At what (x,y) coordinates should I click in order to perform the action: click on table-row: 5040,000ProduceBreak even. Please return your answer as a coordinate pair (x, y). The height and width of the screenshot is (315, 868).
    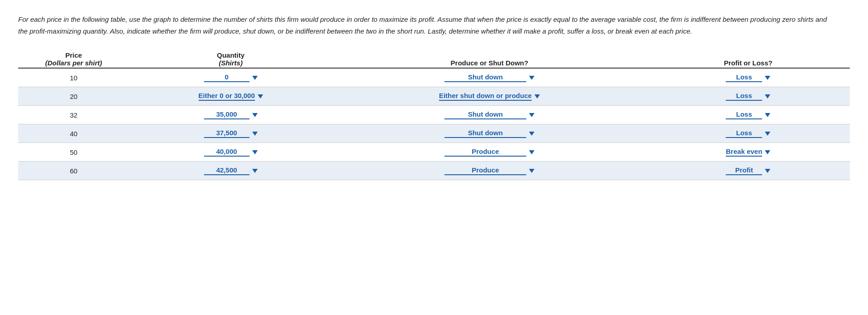
    Looking at the image, I should click on (434, 153).